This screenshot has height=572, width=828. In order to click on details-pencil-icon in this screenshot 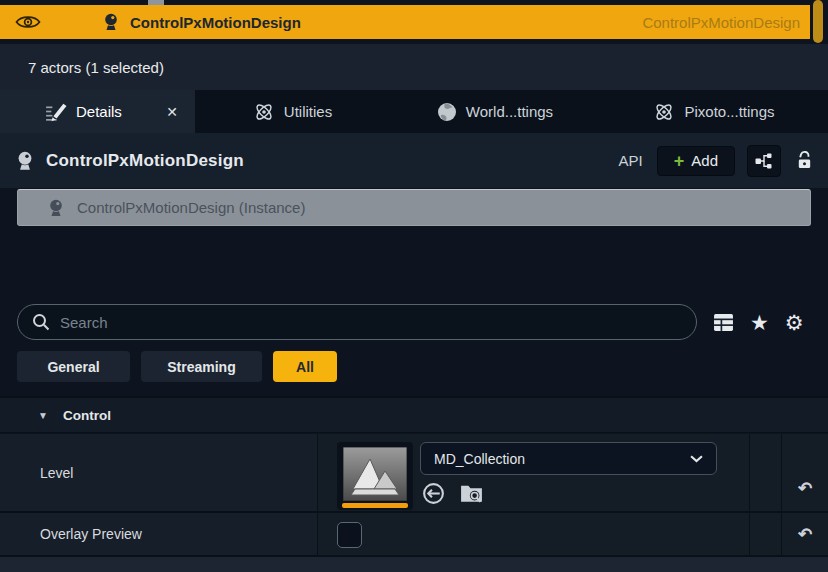, I will do `click(56, 112)`.